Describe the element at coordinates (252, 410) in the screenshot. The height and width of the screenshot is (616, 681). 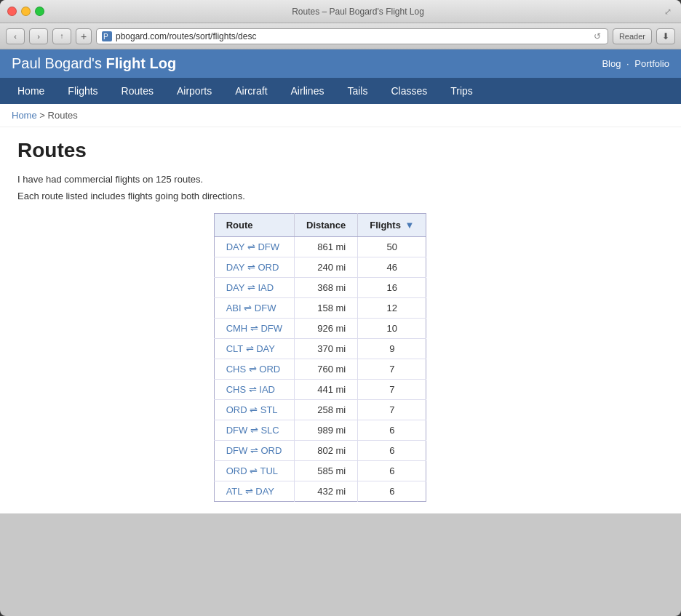
I see `route-link: ORD ⇌ STL` at that location.